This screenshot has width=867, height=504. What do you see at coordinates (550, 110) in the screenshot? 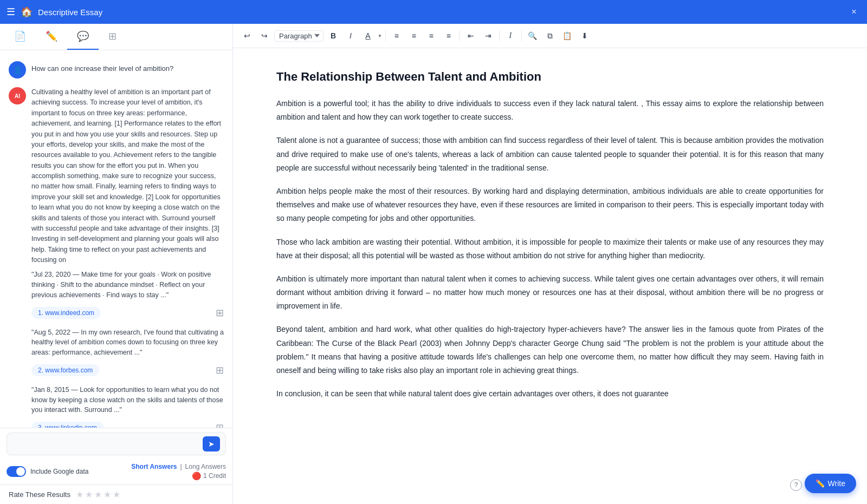
I see `essay-para-1: Ambition is a powerful tool; it has the …` at bounding box center [550, 110].